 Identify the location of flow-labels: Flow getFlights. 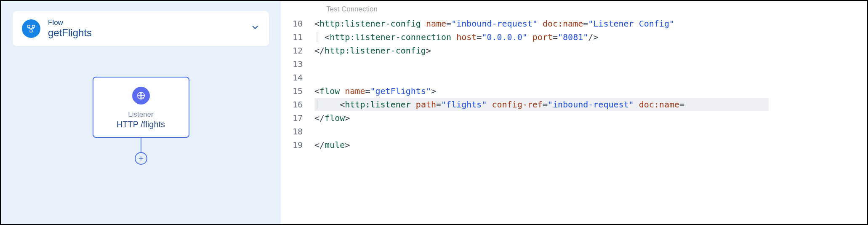
(149, 29).